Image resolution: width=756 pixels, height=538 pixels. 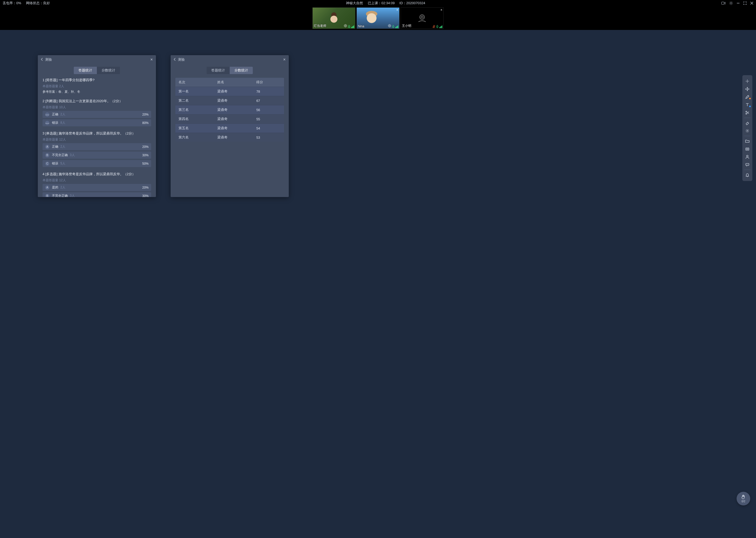 What do you see at coordinates (738, 3) in the screenshot?
I see `minimize-icon` at bounding box center [738, 3].